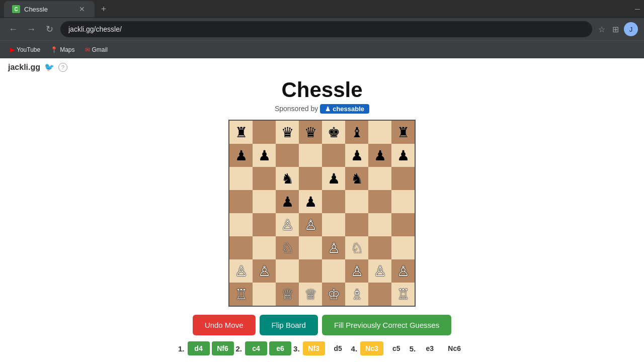 The height and width of the screenshot is (362, 644). I want to click on move-nc3-badge: Nc3, so click(372, 348).